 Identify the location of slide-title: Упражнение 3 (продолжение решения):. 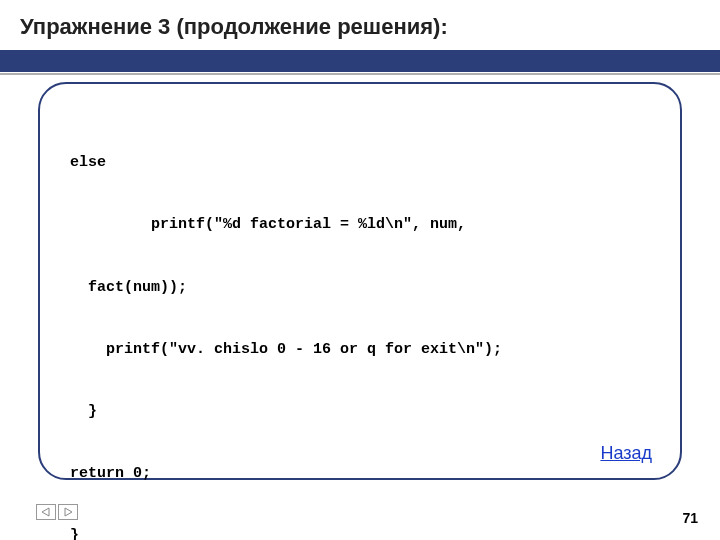
(360, 23).